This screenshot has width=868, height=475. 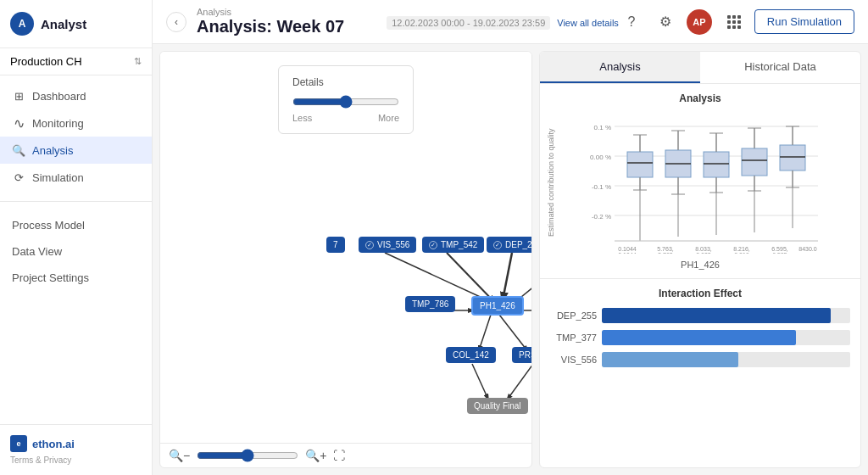 What do you see at coordinates (64, 24) in the screenshot?
I see `app-name: Analyst` at bounding box center [64, 24].